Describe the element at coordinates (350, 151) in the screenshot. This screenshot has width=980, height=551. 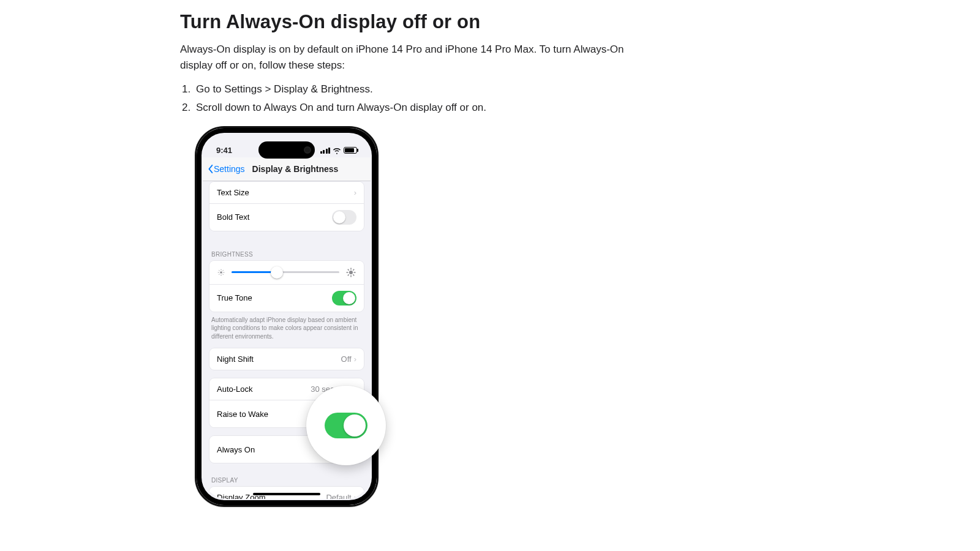
I see `battery-icon` at that location.